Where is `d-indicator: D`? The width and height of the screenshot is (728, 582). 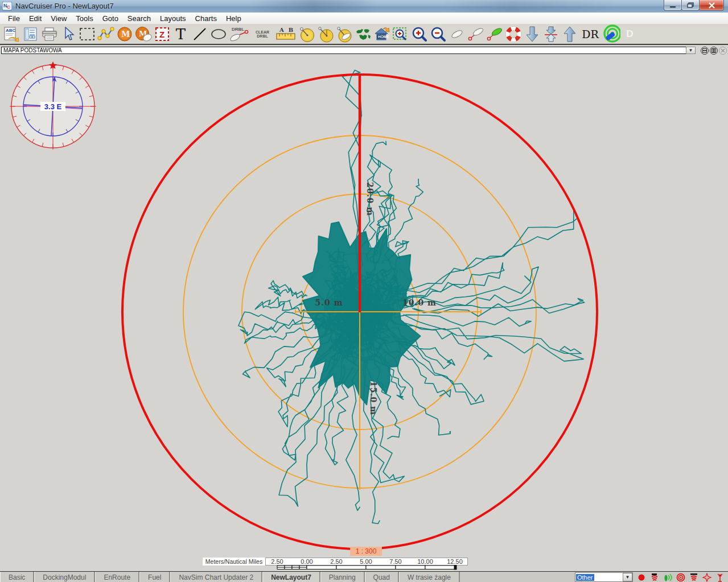
d-indicator: D is located at coordinates (630, 34).